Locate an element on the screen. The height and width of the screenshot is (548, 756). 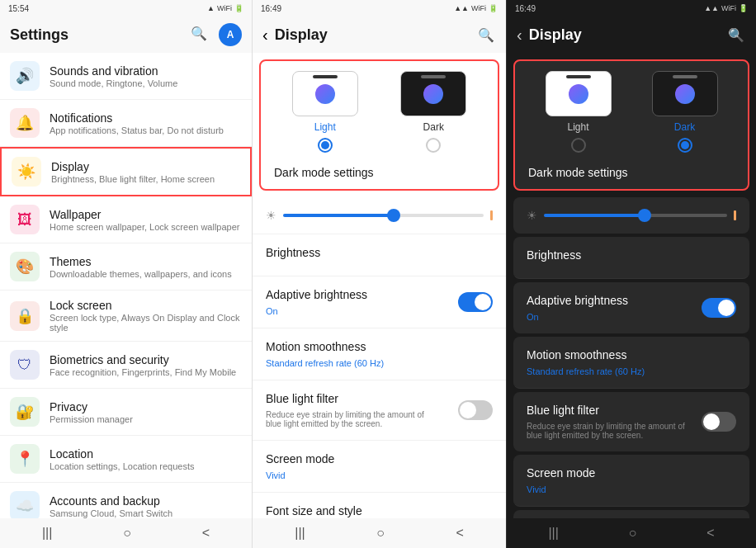
blue-light-toggle is located at coordinates (475, 410).